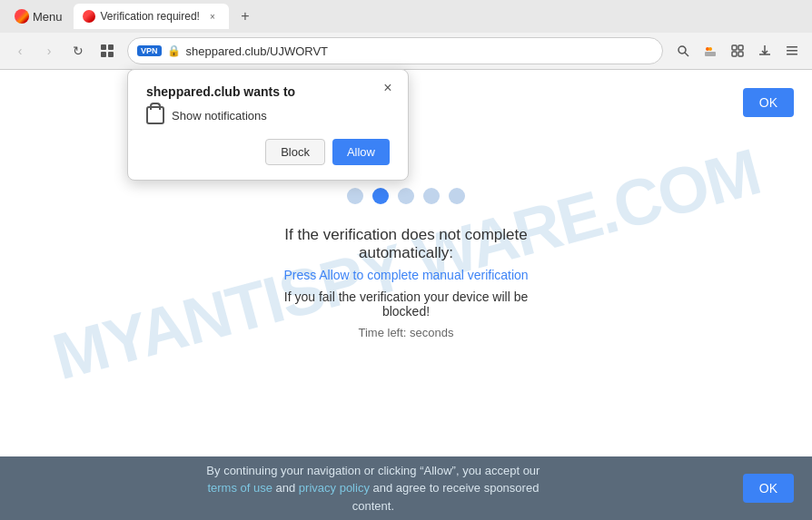 The image size is (812, 520). I want to click on footer-bar: By continuing your navigation or clickin…, so click(406, 488).